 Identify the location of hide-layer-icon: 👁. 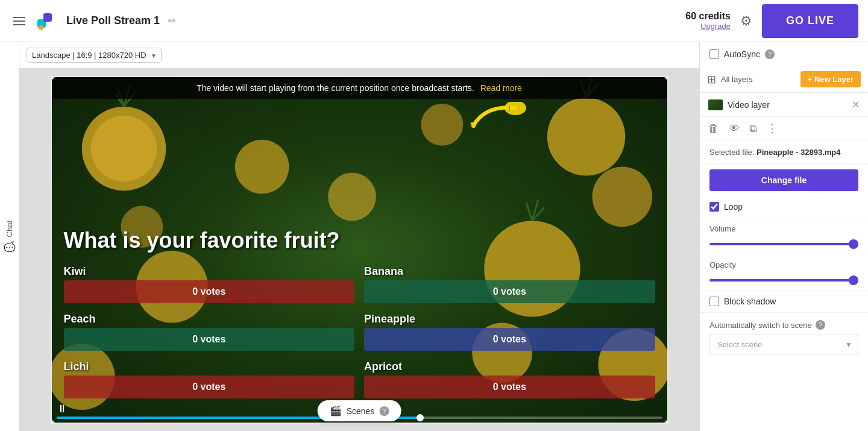
(734, 129).